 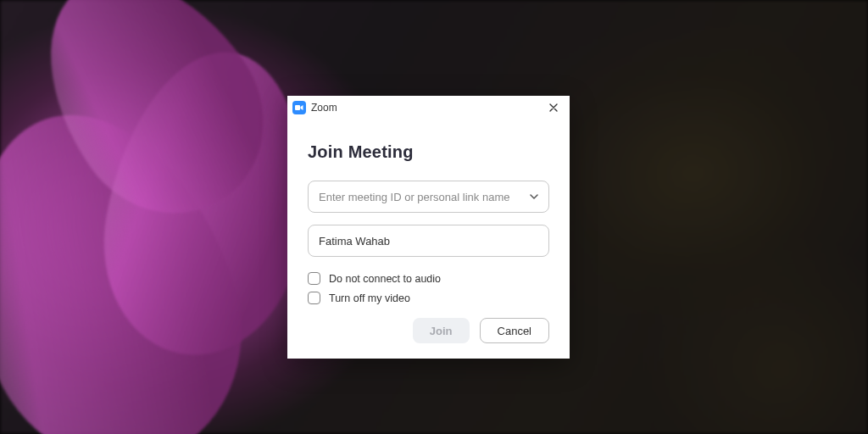 What do you see at coordinates (429, 278) in the screenshot?
I see `no-audio-option: Do not connect to audio` at bounding box center [429, 278].